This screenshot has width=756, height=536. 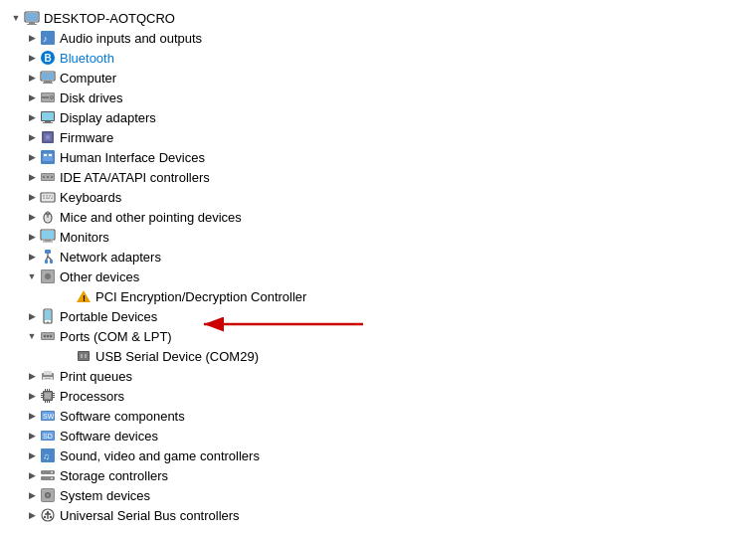 I want to click on list-item: Display adapters, so click(x=378, y=117).